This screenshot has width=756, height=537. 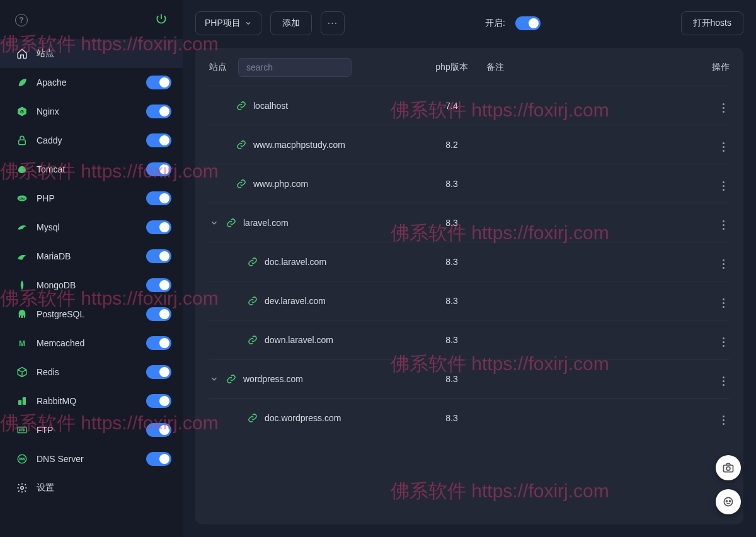 I want to click on col-action-label: 操作, so click(x=711, y=67).